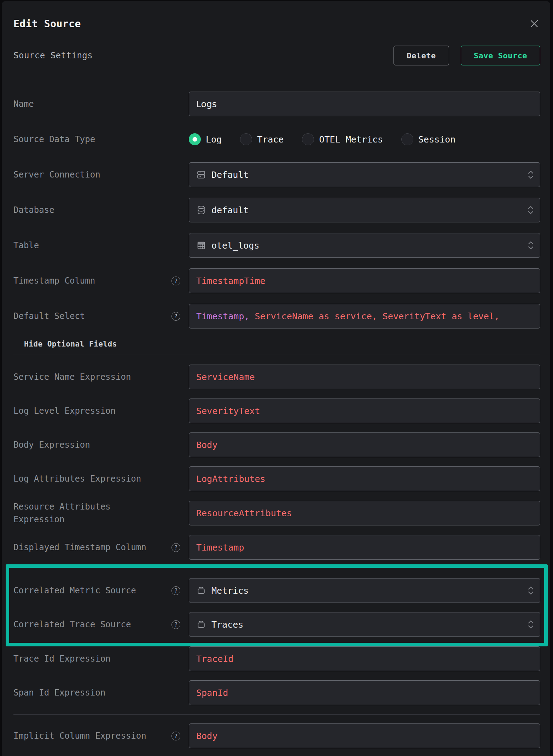  Describe the element at coordinates (276, 605) in the screenshot. I see `correlated-sources-highlight: Correlated Metric Source ? Metrics` at that location.